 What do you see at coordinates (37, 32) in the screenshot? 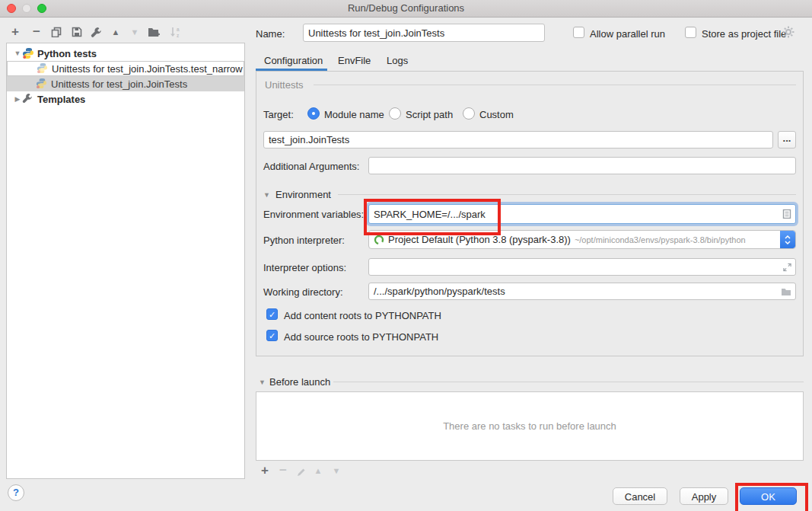
I see `remove-configuration-icon: −` at bounding box center [37, 32].